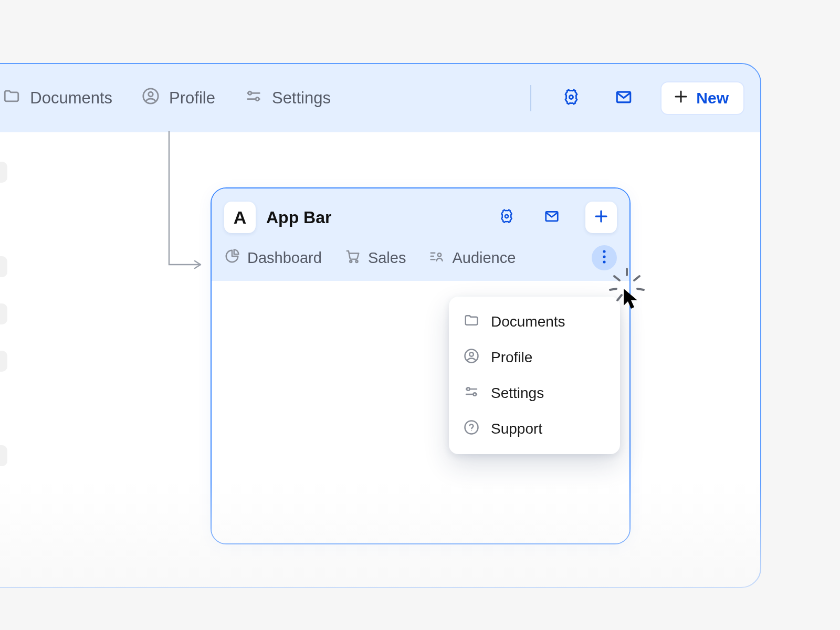  I want to click on large-appbar: Audience Documents Profile Settings, so click(380, 98).